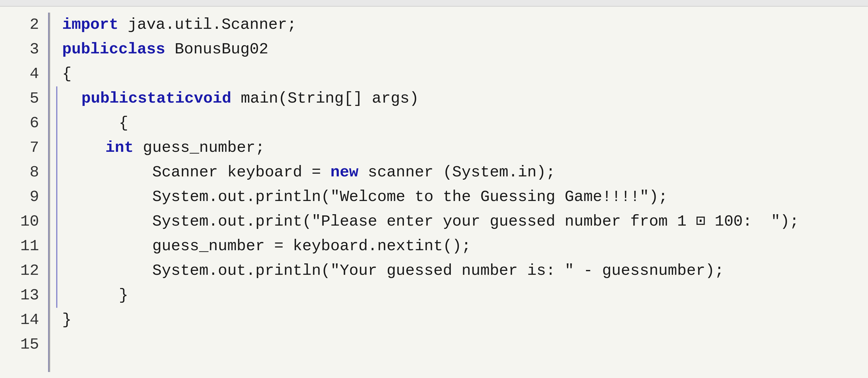 The height and width of the screenshot is (378, 868). What do you see at coordinates (462, 246) in the screenshot?
I see `code-line-11: guess_number = keyboard.nextint();` at bounding box center [462, 246].